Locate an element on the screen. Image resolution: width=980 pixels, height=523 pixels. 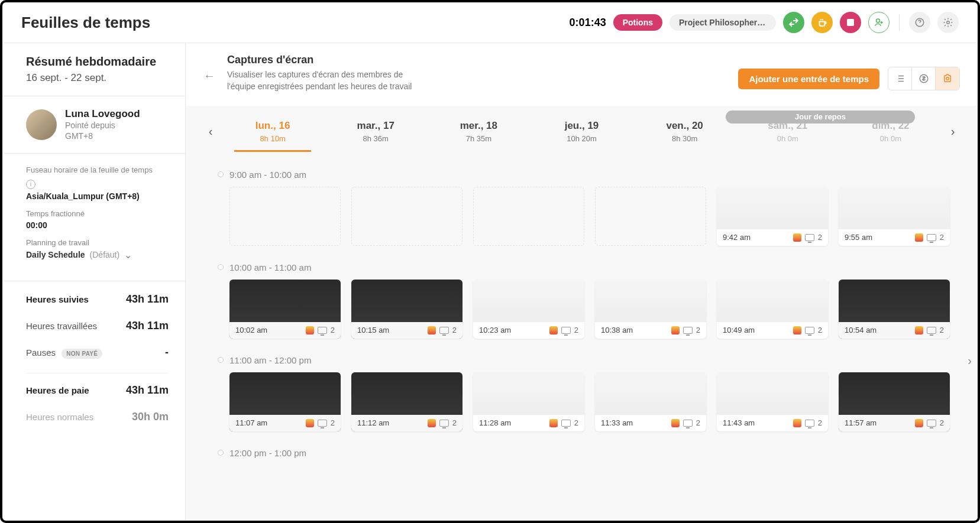
day-tab: ven., 208h 30m is located at coordinates (685, 132).